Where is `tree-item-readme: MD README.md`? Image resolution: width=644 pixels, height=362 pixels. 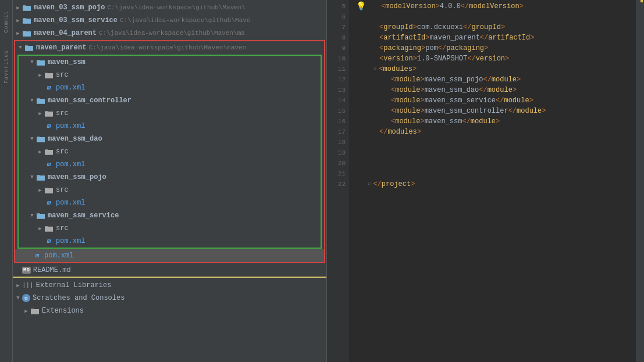
tree-item-readme: MD README.md is located at coordinates (170, 270).